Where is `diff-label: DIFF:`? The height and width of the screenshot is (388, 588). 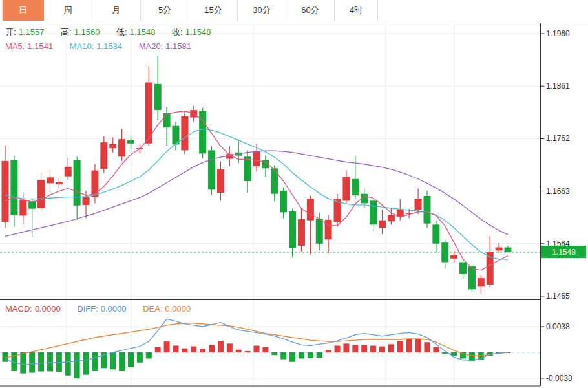 diff-label: DIFF: is located at coordinates (88, 309).